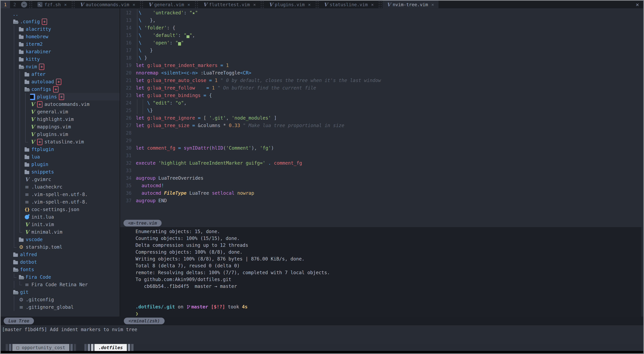 The image size is (644, 354). I want to click on code-token: }, so click(147, 50).